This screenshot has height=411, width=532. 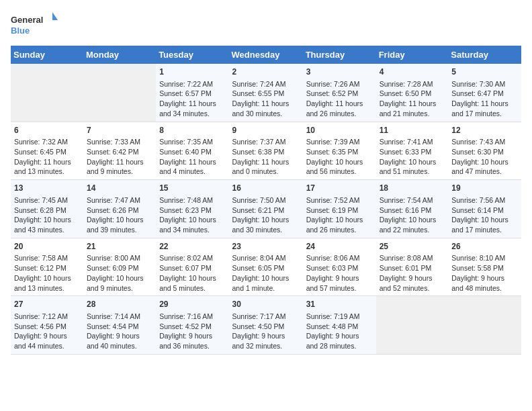 What do you see at coordinates (340, 152) in the screenshot?
I see `cell-info: Sunset: 6:35 PM` at bounding box center [340, 152].